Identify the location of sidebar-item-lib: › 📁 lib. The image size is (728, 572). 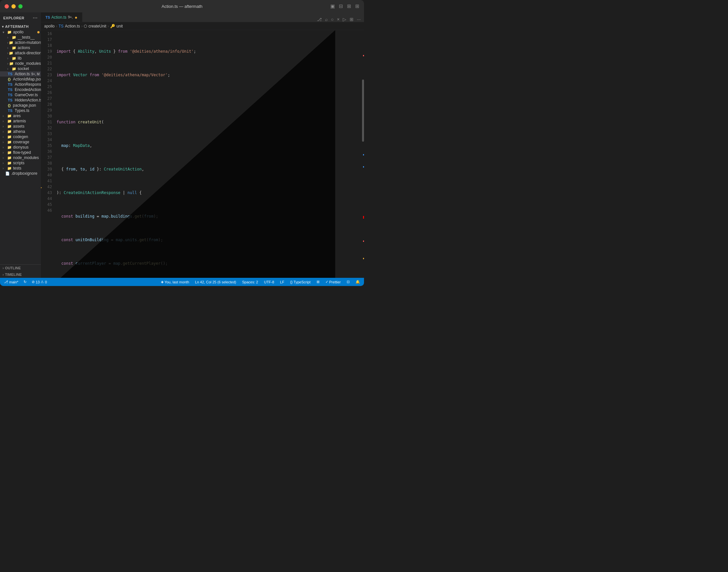
(20, 58).